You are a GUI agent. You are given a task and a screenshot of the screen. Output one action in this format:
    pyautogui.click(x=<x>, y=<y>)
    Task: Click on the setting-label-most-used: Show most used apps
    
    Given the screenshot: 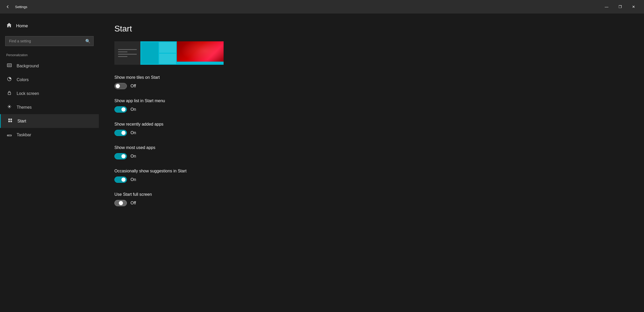 What is the action you would take?
    pyautogui.click(x=371, y=148)
    